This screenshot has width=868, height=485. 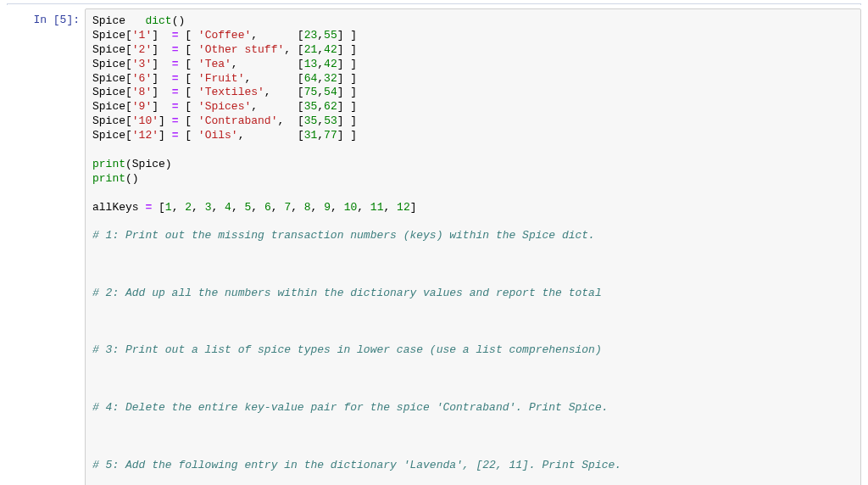 I want to click on previous-cell-edge, so click(x=434, y=4).